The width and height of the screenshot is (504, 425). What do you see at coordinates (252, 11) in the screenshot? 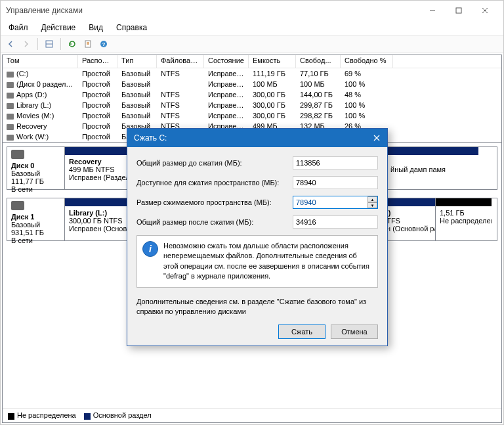
I see `titlebar: Управление дисками` at bounding box center [252, 11].